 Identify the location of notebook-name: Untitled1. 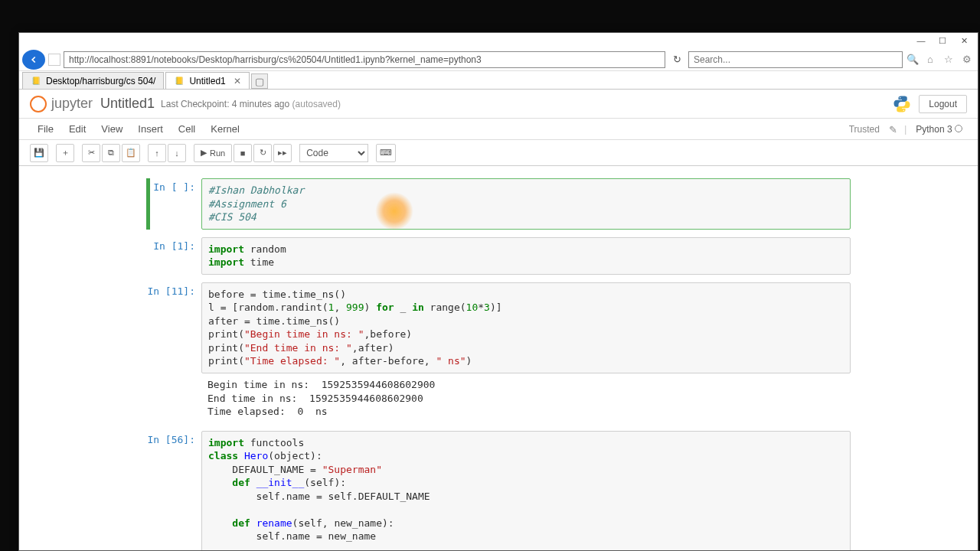
(127, 104).